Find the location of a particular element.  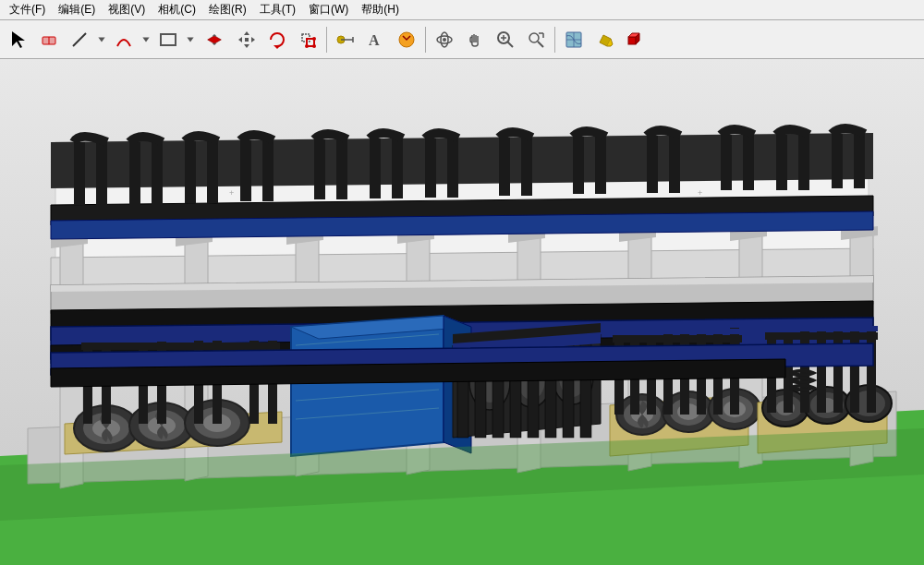

arc-tool-btn is located at coordinates (124, 40).